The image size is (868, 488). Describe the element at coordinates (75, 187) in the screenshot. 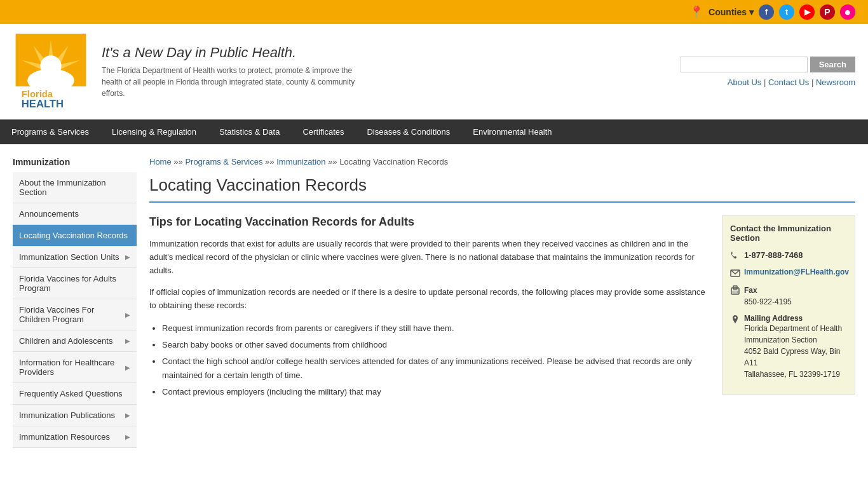

I see `sidebar-item-label: About the Immunization Section` at that location.